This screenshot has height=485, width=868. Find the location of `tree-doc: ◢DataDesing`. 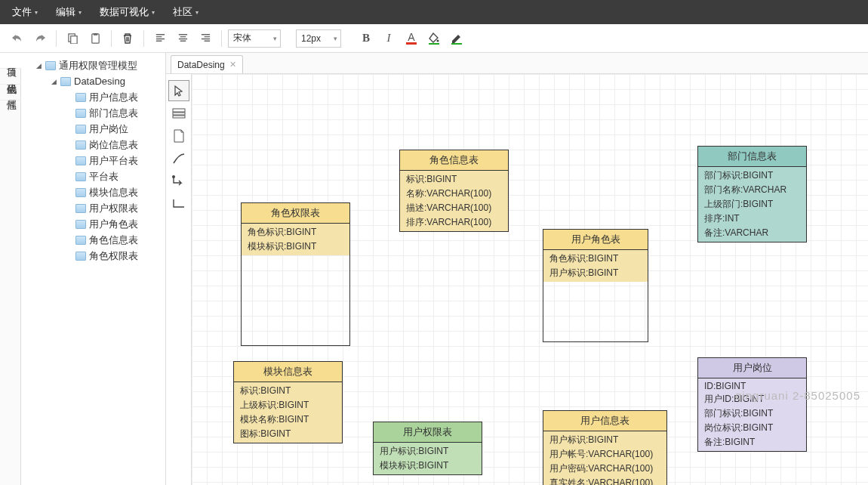

tree-doc: ◢DataDesing is located at coordinates (94, 82).